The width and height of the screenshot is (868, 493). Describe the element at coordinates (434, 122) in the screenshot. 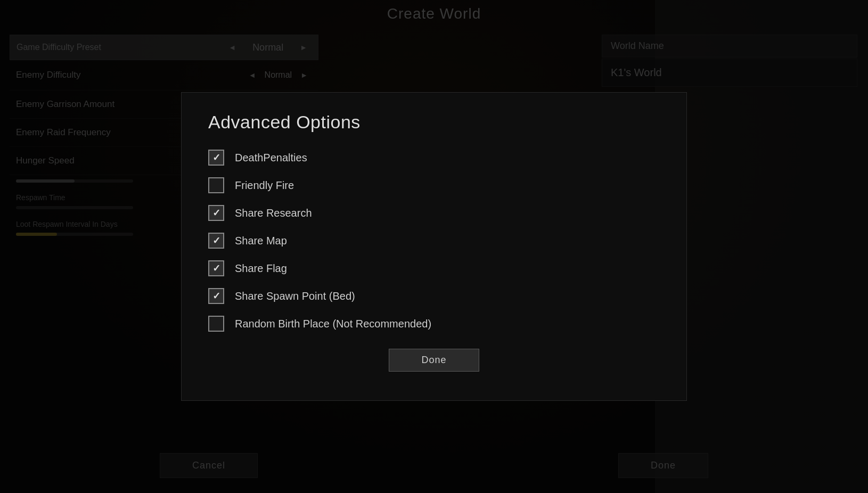

I see `modal-title: Advanced Options` at that location.